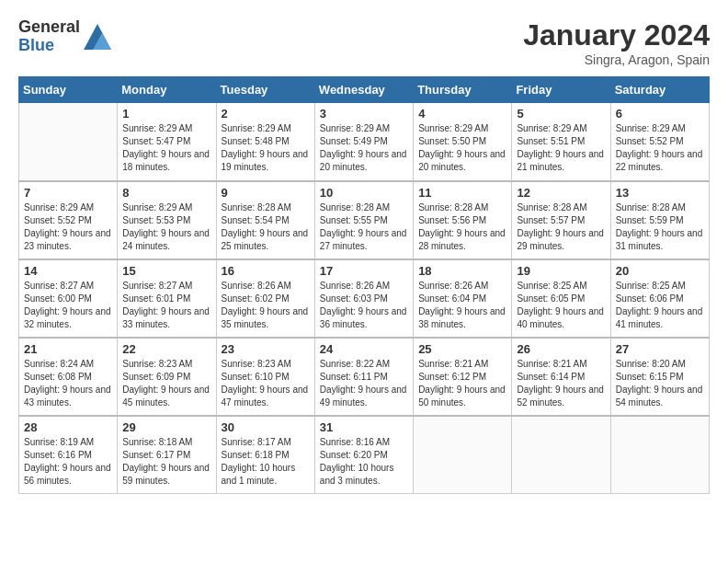  What do you see at coordinates (266, 305) in the screenshot?
I see `day-info: Sunrise: 8:26 AMSunset: 6:02 PMDaylight:…` at bounding box center [266, 305].